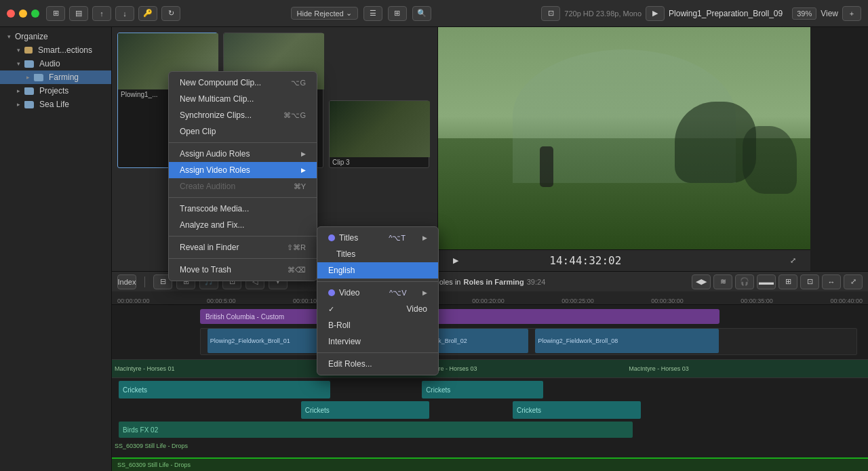  Describe the element at coordinates (603, 14) in the screenshot. I see `video-format: 720p HD 23.98p, Mono` at that location.